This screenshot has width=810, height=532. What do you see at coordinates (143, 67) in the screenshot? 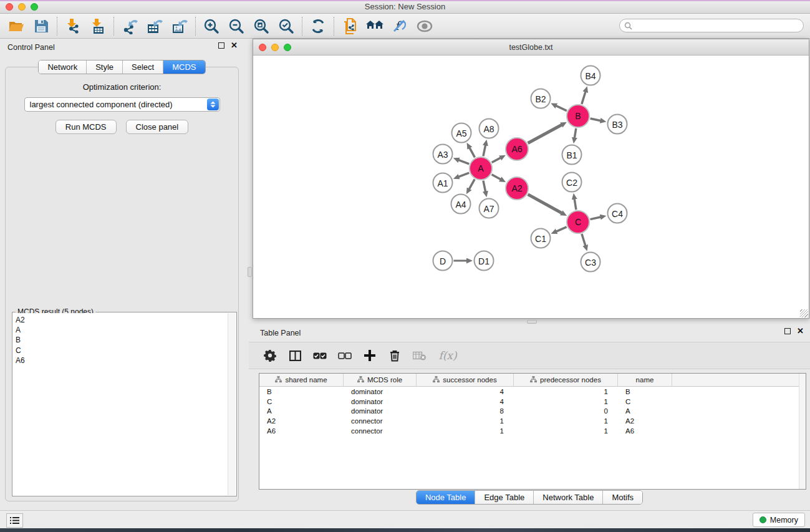
I see `tab-select: Select` at bounding box center [143, 67].